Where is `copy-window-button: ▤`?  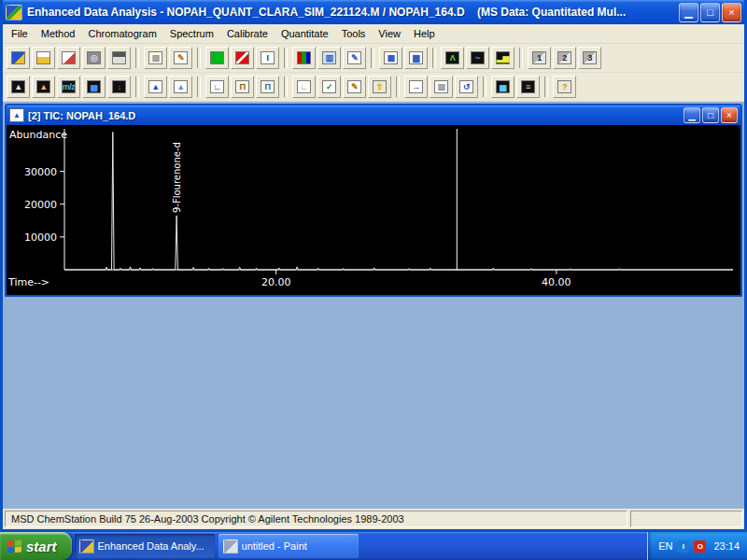
copy-window-button: ▤ is located at coordinates (155, 58).